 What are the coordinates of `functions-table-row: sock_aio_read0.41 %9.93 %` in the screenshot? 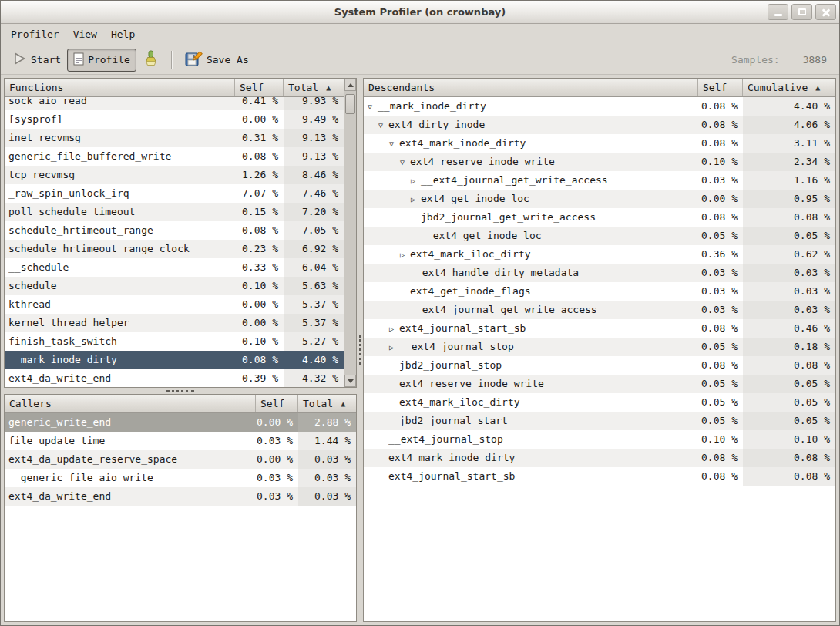 It's located at (174, 103).